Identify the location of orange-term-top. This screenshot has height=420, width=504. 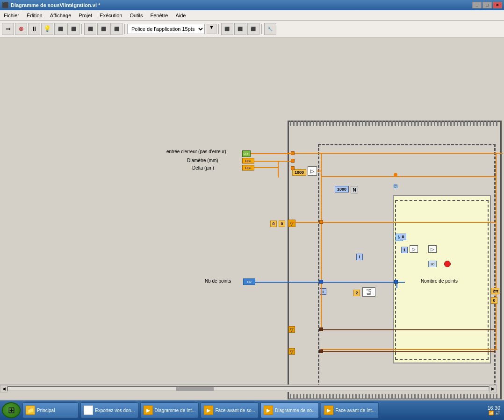
(293, 153).